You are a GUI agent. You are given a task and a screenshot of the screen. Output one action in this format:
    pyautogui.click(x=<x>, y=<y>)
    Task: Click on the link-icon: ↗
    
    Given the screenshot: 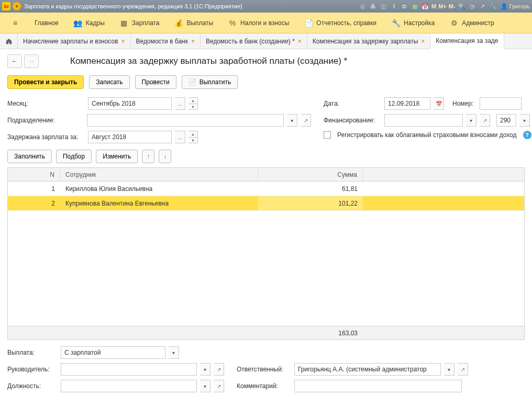 What is the action you would take?
    pyautogui.click(x=483, y=6)
    